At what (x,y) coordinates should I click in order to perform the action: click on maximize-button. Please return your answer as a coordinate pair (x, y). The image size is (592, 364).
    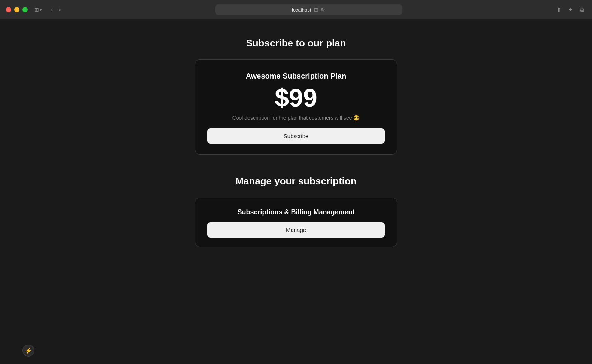
    Looking at the image, I should click on (25, 10).